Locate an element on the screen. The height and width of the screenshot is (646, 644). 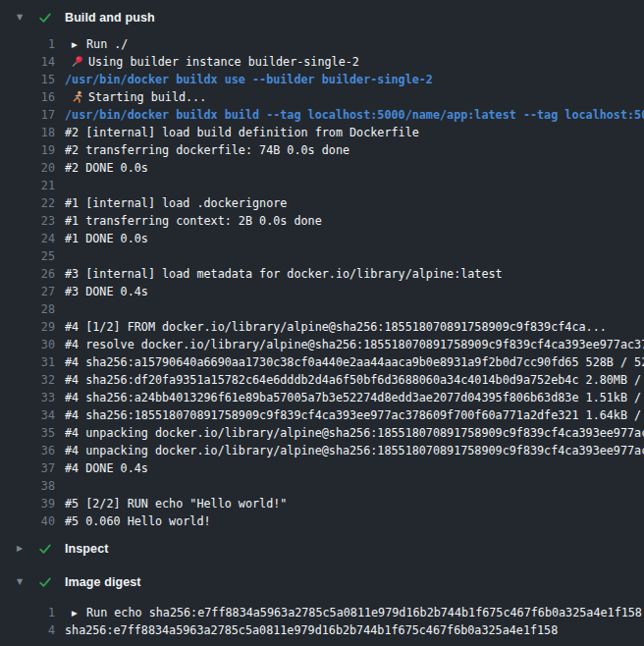
log-line: 35#4 unpacking docker.io/library/alpine@… is located at coordinates (322, 433).